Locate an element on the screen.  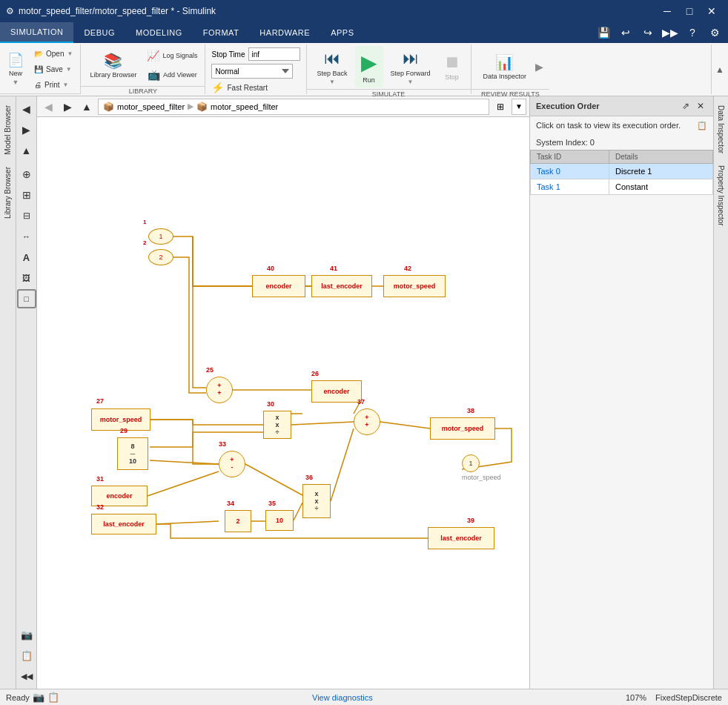
block-29-num: 29 is located at coordinates (124, 431).